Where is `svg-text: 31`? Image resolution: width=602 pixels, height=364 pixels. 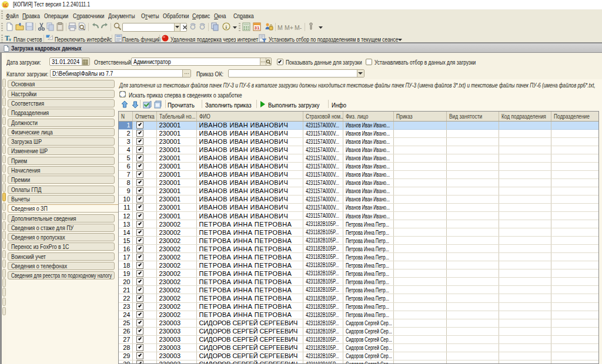
svg-text: 31 is located at coordinates (257, 28).